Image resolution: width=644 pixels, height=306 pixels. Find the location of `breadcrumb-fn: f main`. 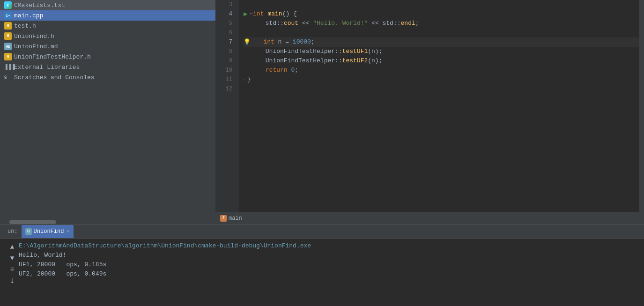

breadcrumb-fn: f main is located at coordinates (231, 218).